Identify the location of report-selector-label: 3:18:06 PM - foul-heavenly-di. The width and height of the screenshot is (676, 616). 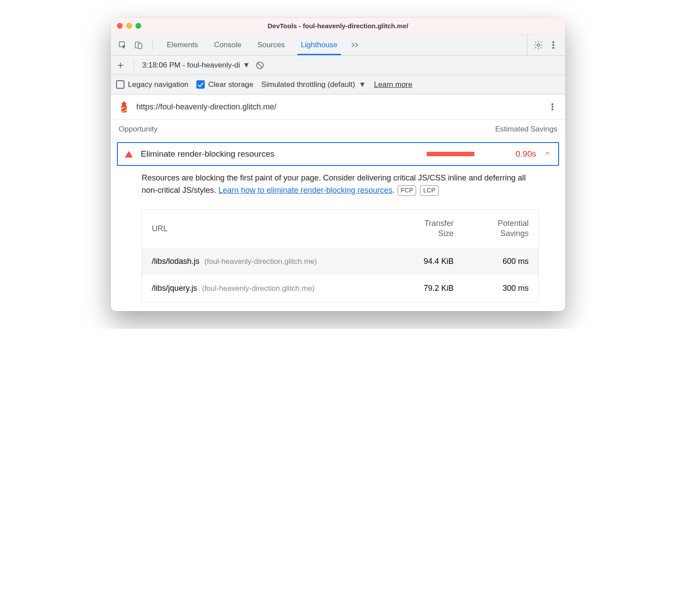
(191, 65).